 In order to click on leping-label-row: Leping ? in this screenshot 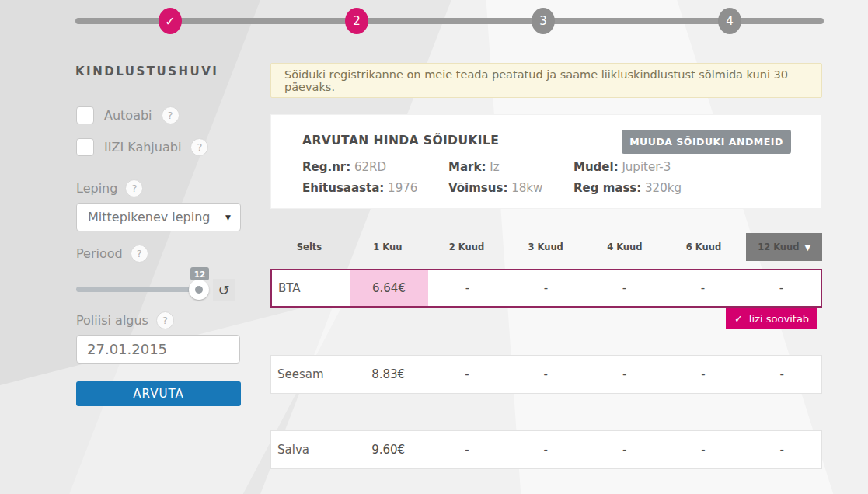, I will do `click(110, 188)`.